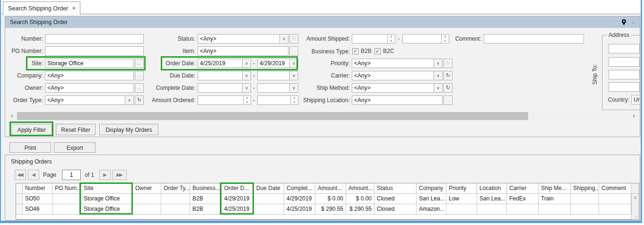 The height and width of the screenshot is (225, 644). Describe the element at coordinates (624, 22) in the screenshot. I see `location-pin-icon` at that location.